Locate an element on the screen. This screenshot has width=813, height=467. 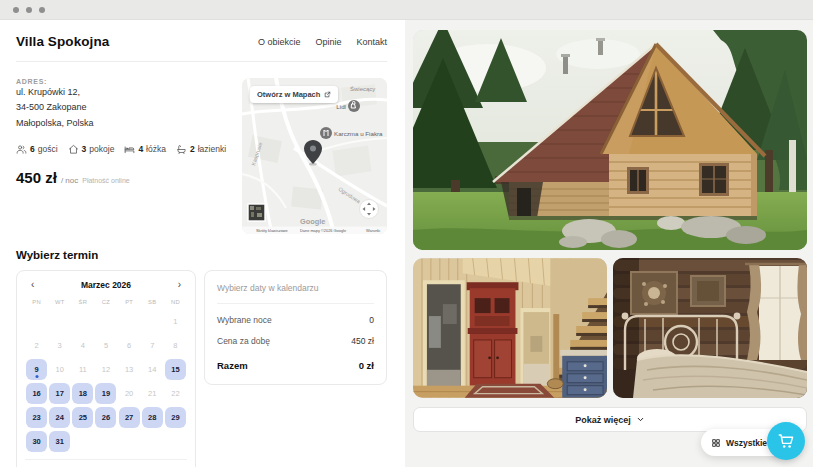
cart-button is located at coordinates (786, 441).